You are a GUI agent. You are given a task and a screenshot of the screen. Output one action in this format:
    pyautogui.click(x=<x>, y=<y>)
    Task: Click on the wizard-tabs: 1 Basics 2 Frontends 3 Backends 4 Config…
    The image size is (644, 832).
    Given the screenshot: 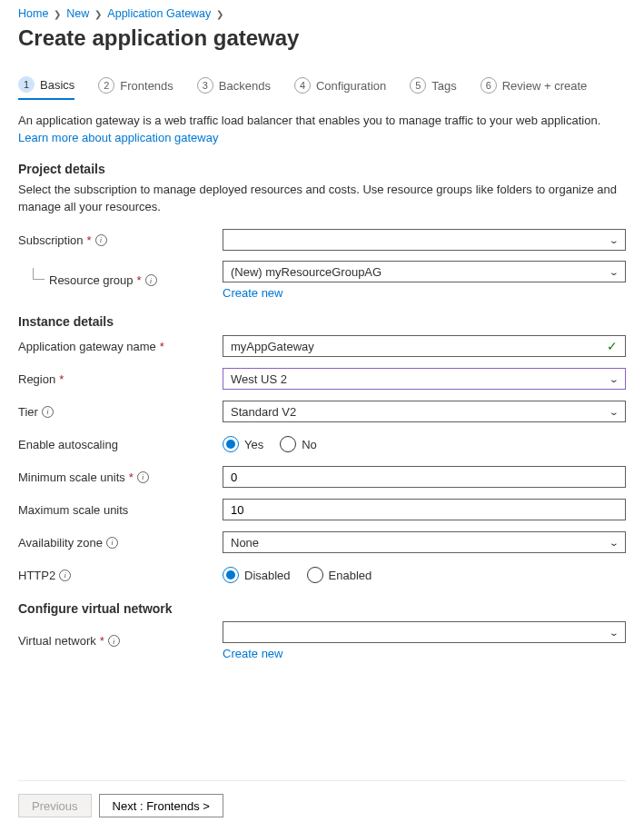 What is the action you would take?
    pyautogui.click(x=322, y=88)
    